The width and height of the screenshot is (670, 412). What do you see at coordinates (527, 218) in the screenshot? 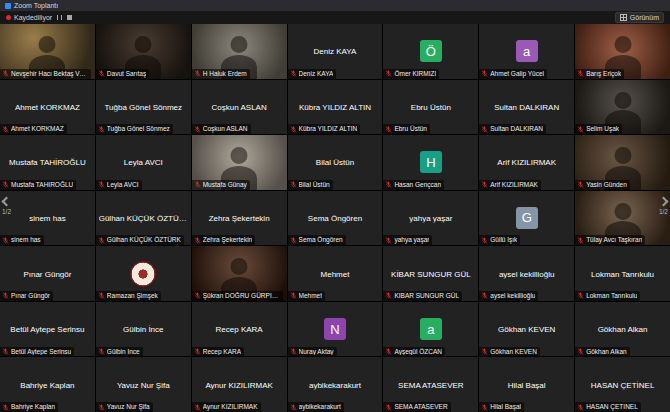
I see `letter-avatar: G` at bounding box center [527, 218].